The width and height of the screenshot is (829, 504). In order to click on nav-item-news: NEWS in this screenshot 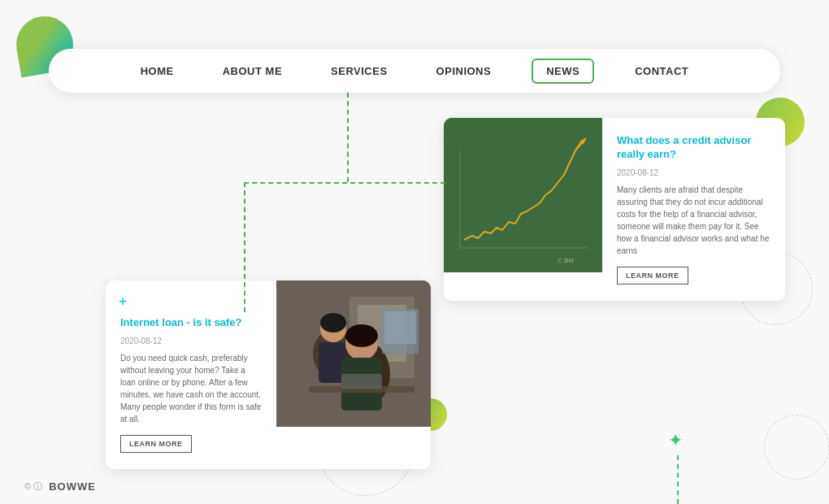, I will do `click(562, 72)`.